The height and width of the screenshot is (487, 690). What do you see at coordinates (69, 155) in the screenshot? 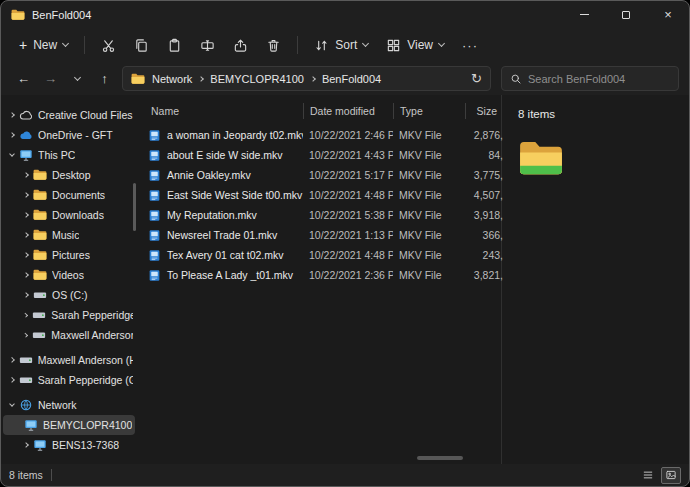
I see `sidebar-item-this-pc: This PC` at bounding box center [69, 155].